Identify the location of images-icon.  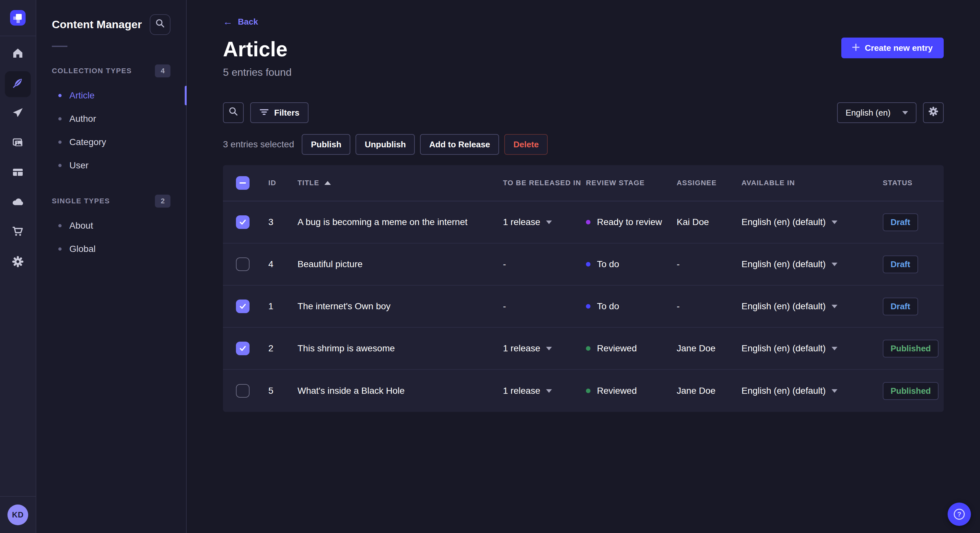
(18, 144).